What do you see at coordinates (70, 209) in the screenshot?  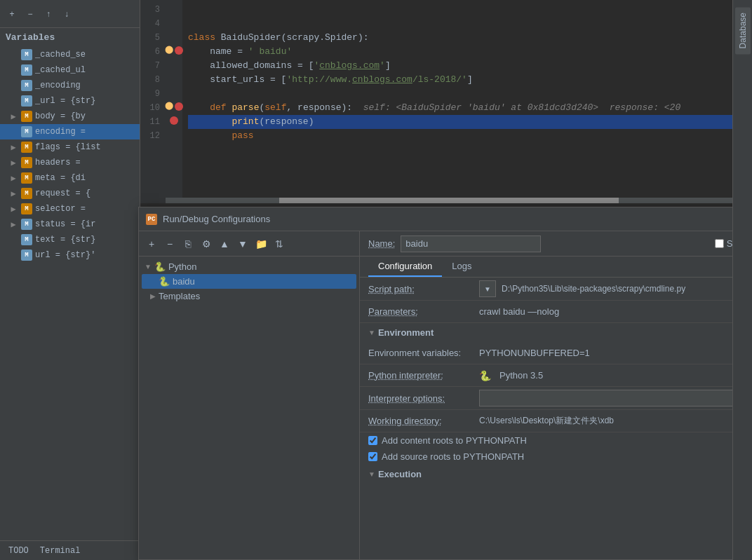 I see `var-item-selector: ▶ M selector =` at bounding box center [70, 209].